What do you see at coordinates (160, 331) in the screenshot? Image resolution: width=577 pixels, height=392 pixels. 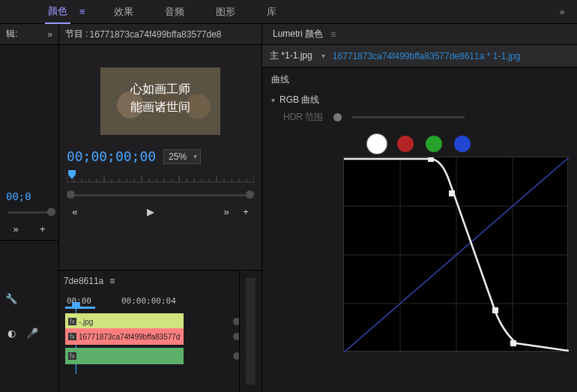 I see `timeline-row: 7de8611a ≡ 00;00 00;00;00;04 fx` at bounding box center [160, 331].